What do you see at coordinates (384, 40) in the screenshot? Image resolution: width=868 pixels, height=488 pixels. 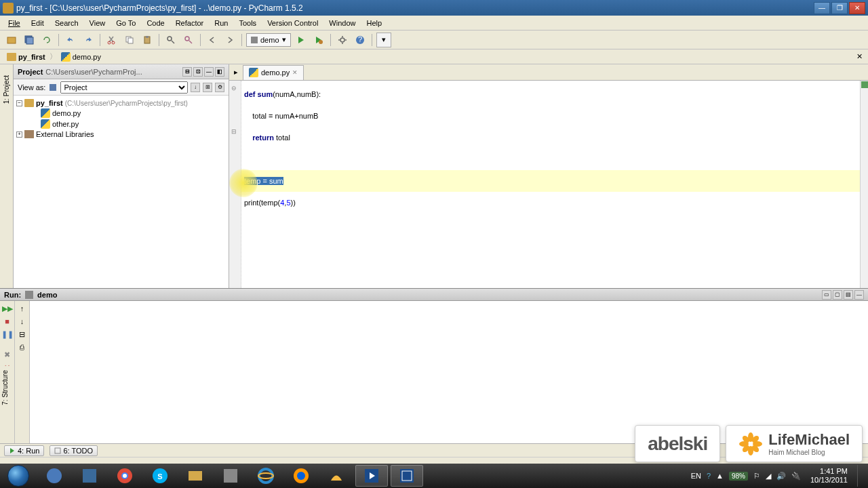 I see `dropdown-icon: ▾` at bounding box center [384, 40].